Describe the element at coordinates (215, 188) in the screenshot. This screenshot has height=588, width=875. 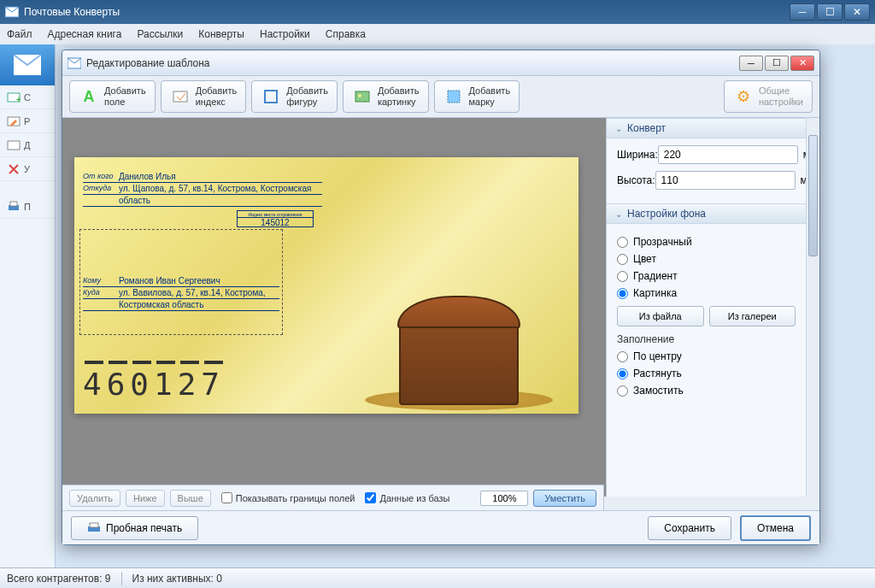
I see `from-addr-value: ул. Щапова, д. 57, кв.14, Кострома, Кост…` at that location.